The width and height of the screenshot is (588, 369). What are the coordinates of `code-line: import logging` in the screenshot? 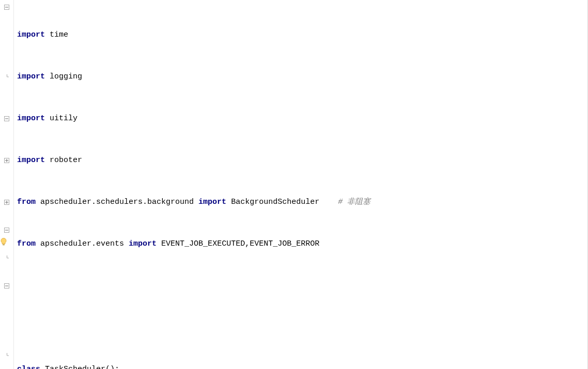 It's located at (302, 76).